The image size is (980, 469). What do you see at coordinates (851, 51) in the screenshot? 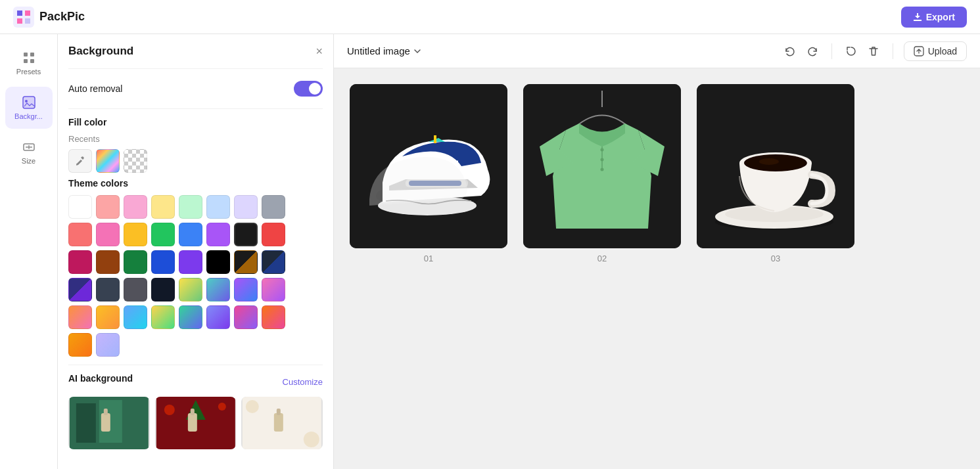
I see `refresh-button` at bounding box center [851, 51].